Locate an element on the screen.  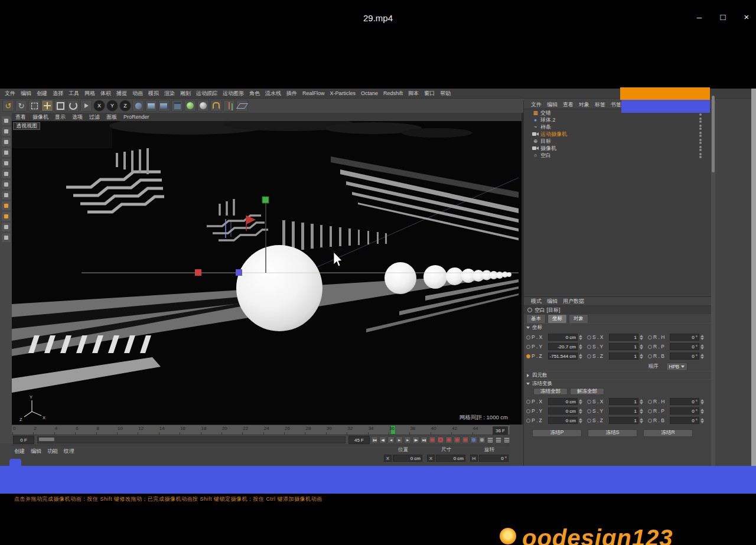
goto-end-button: ▶▮ is located at coordinates (424, 440).